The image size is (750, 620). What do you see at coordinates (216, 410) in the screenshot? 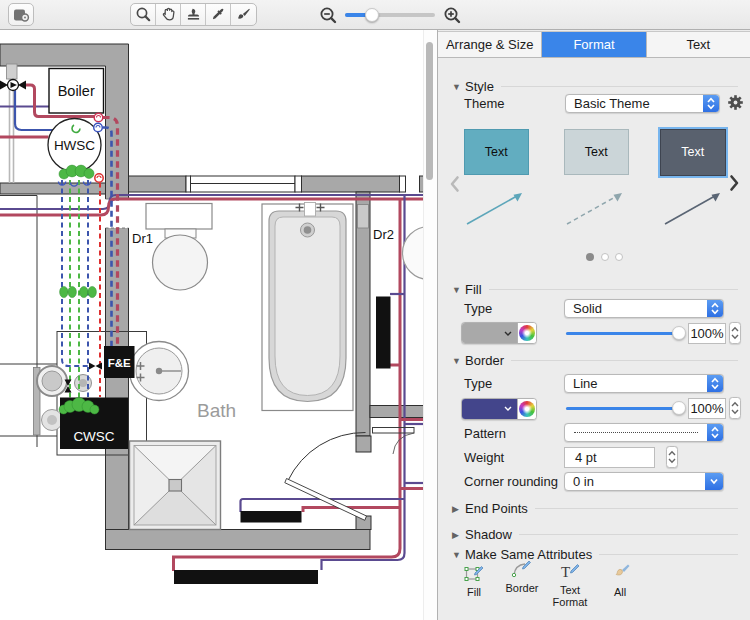
I see `bath-label: Bath` at bounding box center [216, 410].